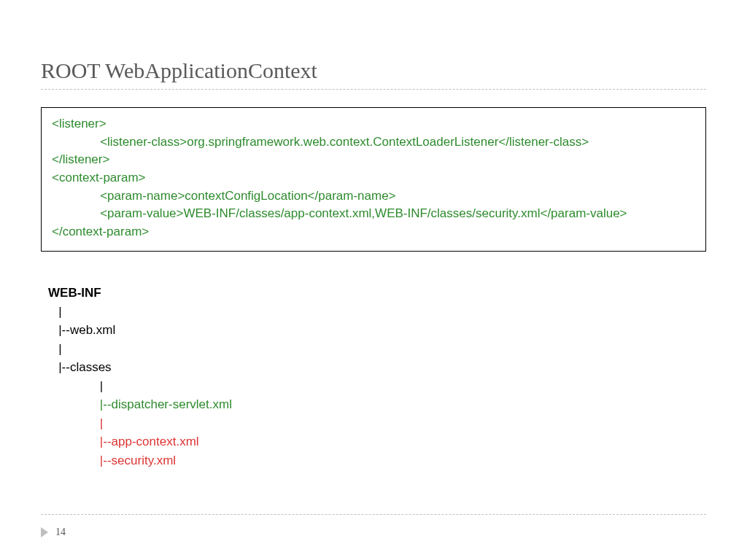 This screenshot has height=560, width=747. I want to click on code-text: WEB-INF/classes/app-context.xml,WEB-INF/…, so click(362, 213).